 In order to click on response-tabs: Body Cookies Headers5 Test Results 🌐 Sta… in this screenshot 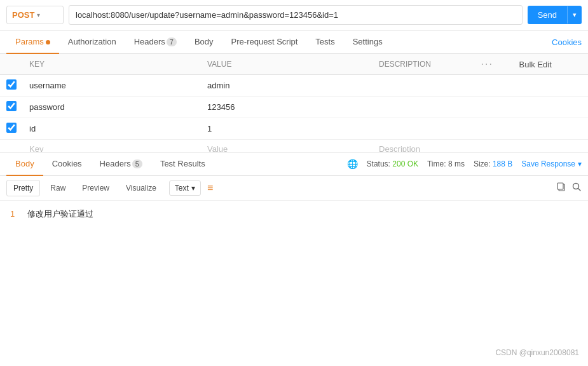, I will do `click(294, 164)`.